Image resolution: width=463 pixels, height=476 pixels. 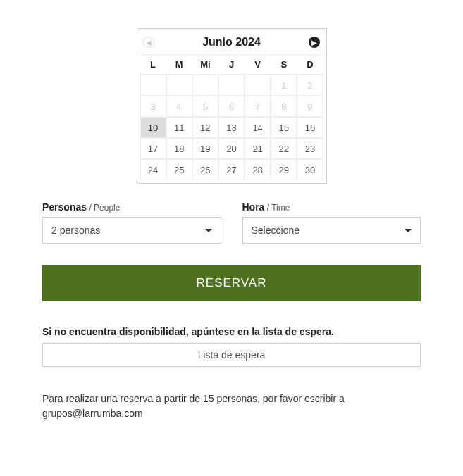 I want to click on calendar-day: 9, so click(x=310, y=106).